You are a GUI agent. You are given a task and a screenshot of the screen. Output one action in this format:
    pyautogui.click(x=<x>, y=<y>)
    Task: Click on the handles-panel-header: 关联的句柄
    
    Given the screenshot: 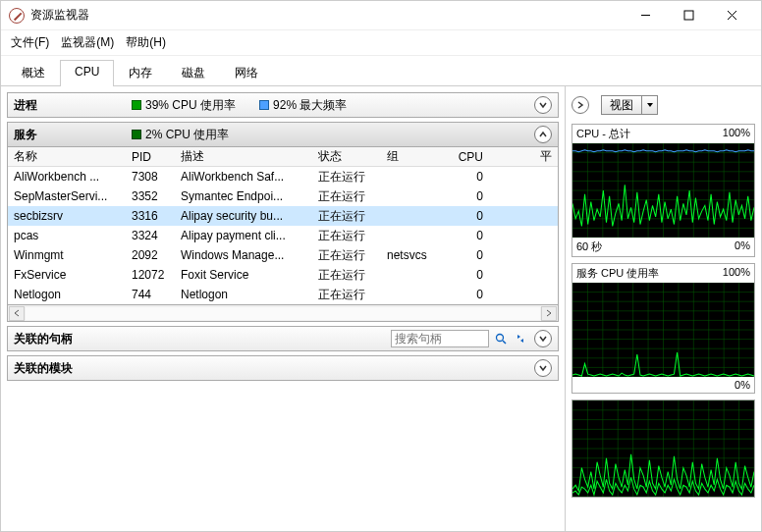 What is the action you would take?
    pyautogui.click(x=283, y=339)
    